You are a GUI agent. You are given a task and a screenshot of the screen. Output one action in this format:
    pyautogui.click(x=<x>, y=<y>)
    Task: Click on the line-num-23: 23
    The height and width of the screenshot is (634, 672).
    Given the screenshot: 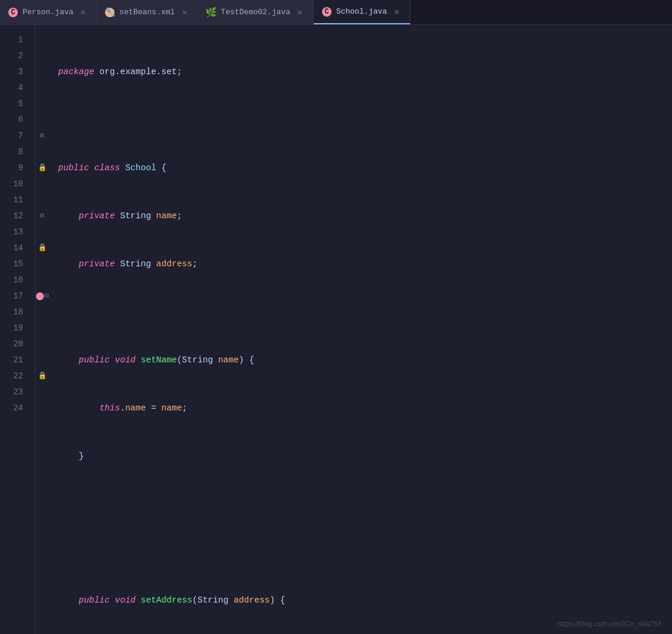 What is the action you would take?
    pyautogui.click(x=15, y=393)
    